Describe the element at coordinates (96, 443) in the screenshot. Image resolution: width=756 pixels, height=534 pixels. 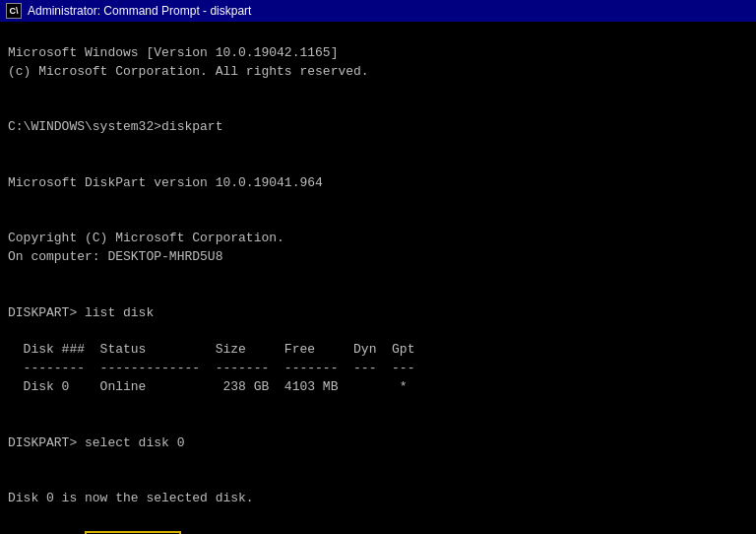
I see `line-select-disk: DISKPART> select disk 0` at that location.